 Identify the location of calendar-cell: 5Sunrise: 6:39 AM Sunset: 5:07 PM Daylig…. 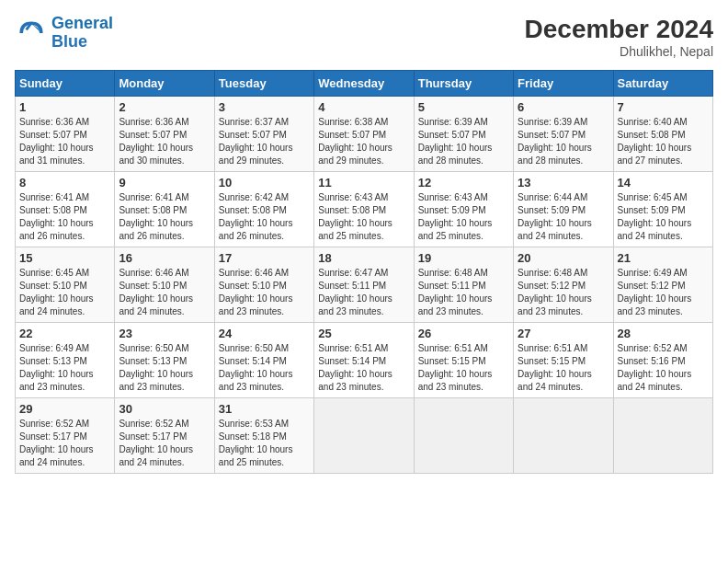
(463, 134).